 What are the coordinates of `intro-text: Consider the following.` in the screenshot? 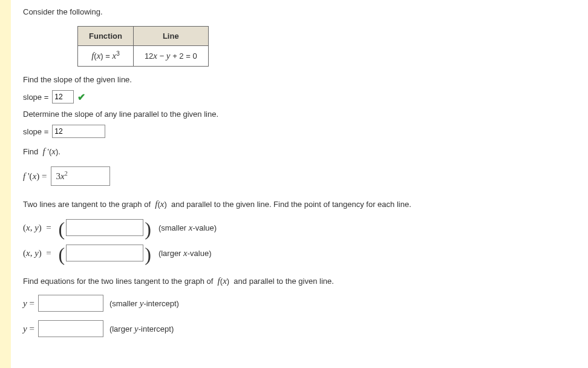 It's located at (299, 12).